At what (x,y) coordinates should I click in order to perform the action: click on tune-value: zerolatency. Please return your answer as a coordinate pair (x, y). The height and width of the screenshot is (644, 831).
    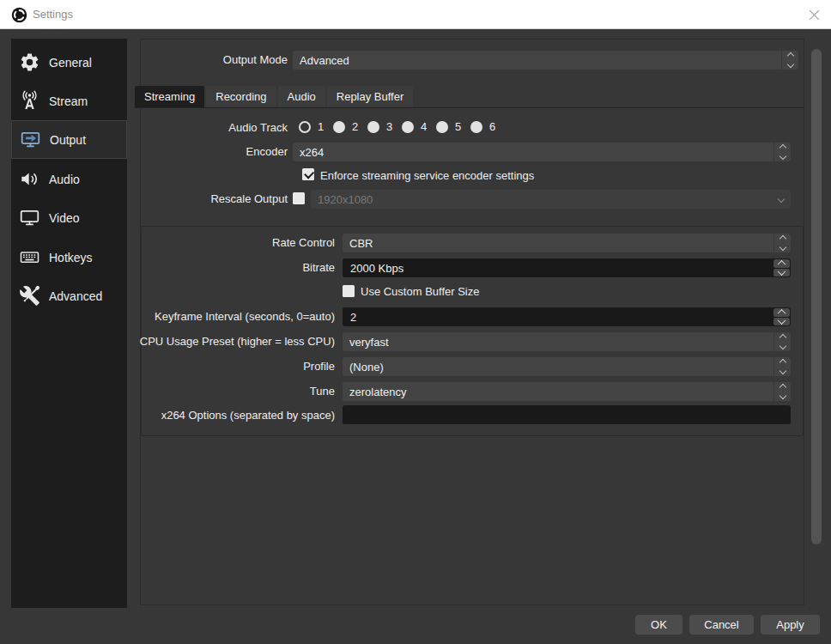
    Looking at the image, I should click on (378, 392).